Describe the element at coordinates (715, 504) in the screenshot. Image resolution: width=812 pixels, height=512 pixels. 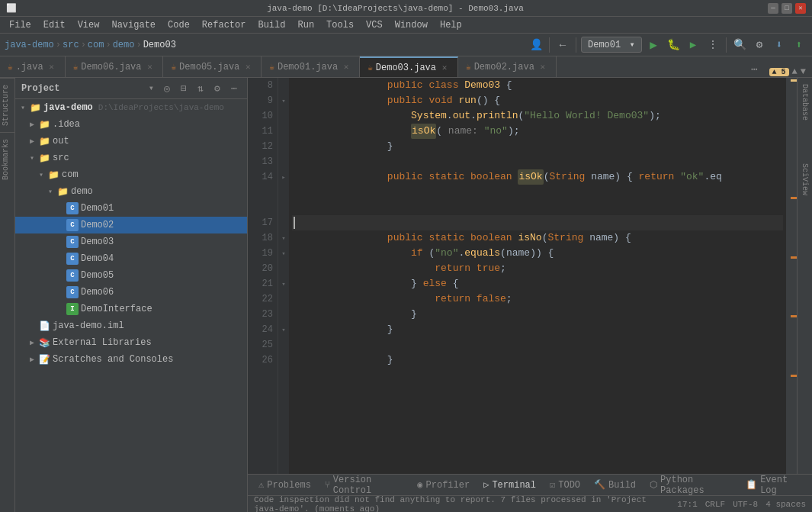
I see `line-ending: CRLF` at that location.